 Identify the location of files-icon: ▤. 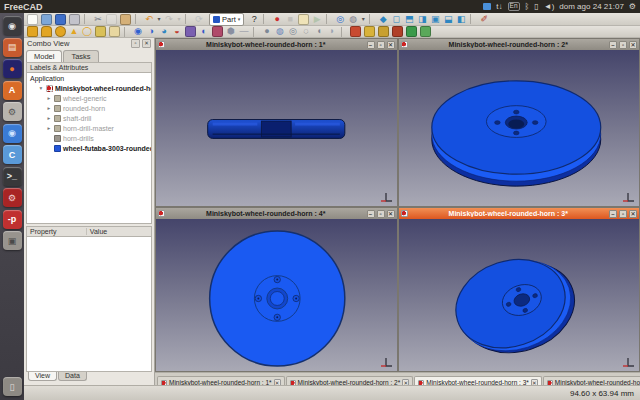
(12, 48).